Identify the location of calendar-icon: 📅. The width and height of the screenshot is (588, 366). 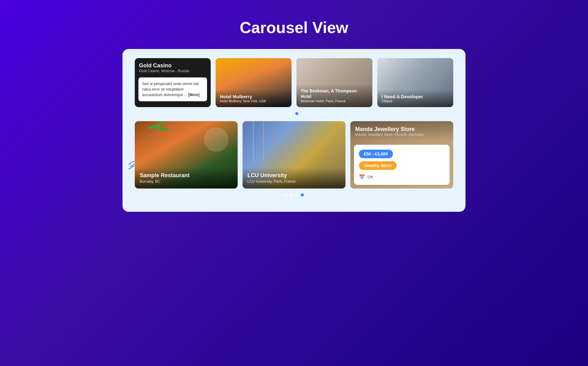
(362, 177).